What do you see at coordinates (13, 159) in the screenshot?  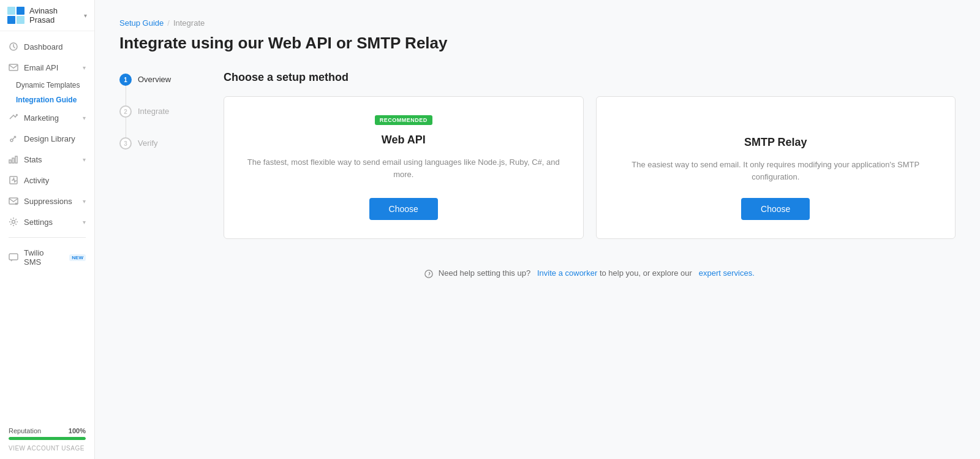 I see `stats-icon` at bounding box center [13, 159].